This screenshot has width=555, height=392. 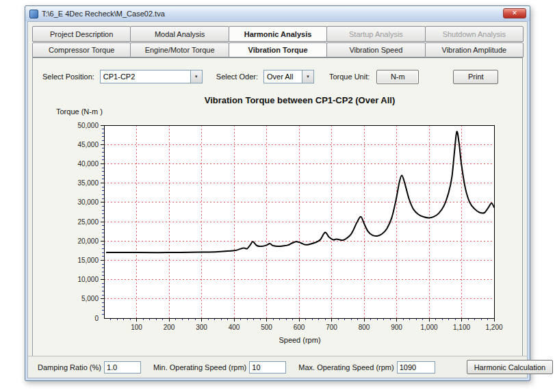 What do you see at coordinates (300, 340) in the screenshot?
I see `x-axis-title: Speed (rpm)` at bounding box center [300, 340].